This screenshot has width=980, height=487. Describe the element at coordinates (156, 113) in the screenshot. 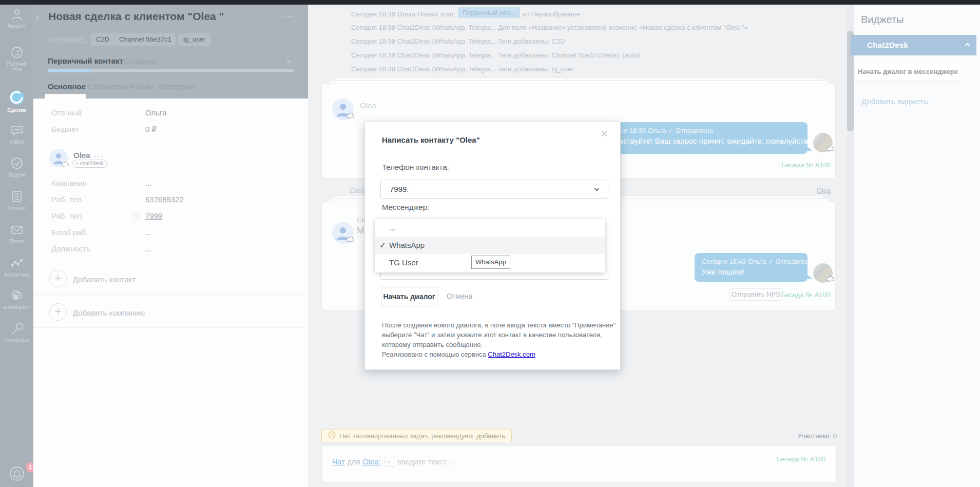

I see `field-value: Ольга` at that location.